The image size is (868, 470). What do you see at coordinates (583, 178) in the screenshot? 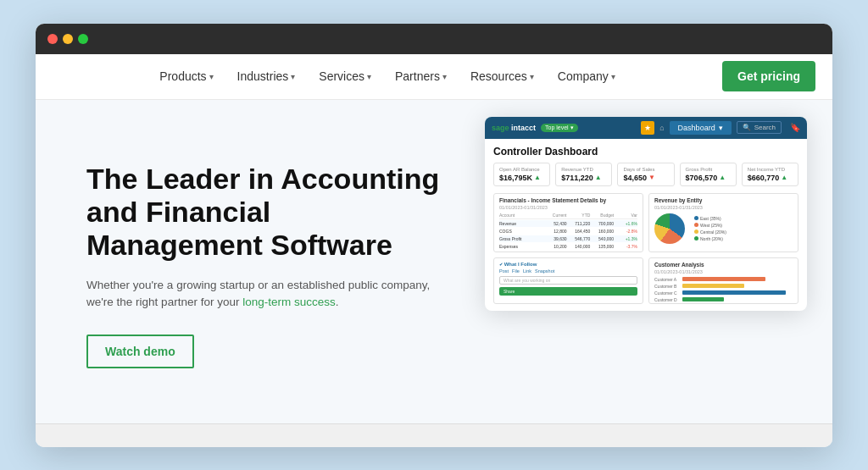
I see `metric-value-1: $711,220 ▲` at bounding box center [583, 178].